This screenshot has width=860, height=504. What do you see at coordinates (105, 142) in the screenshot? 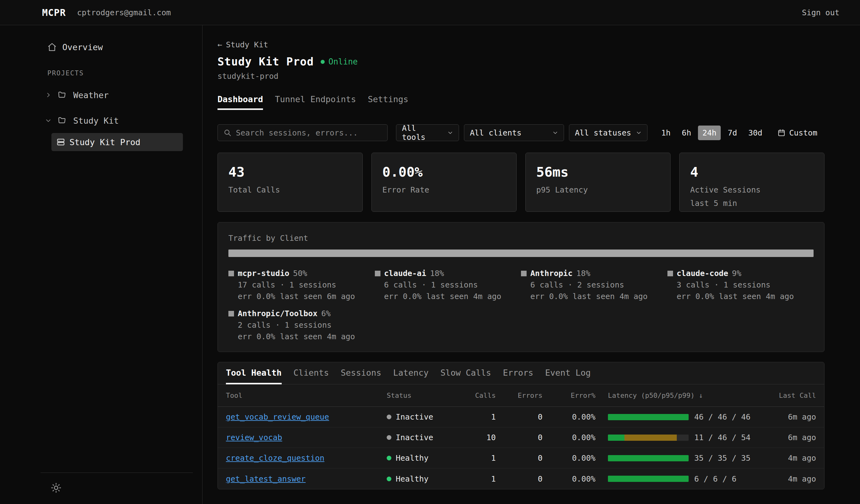
I see `sidebar-item-label: Study Kit Prod` at bounding box center [105, 142].